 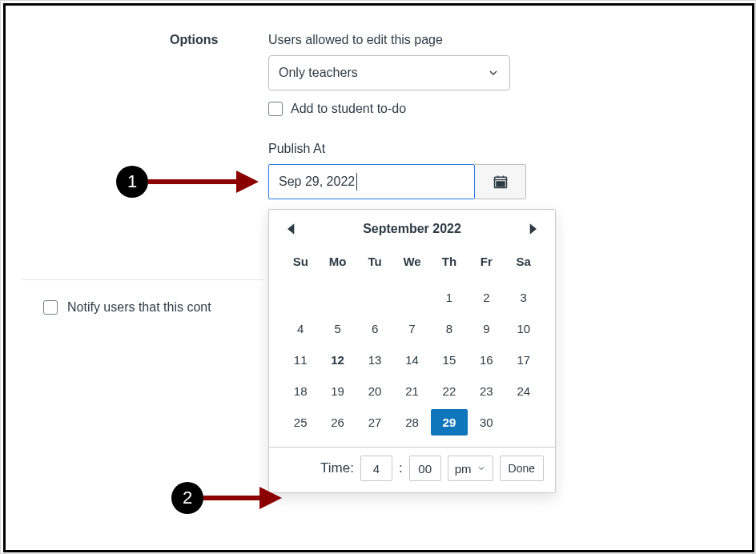 I want to click on annotation-badge-2: 2, so click(x=187, y=498).